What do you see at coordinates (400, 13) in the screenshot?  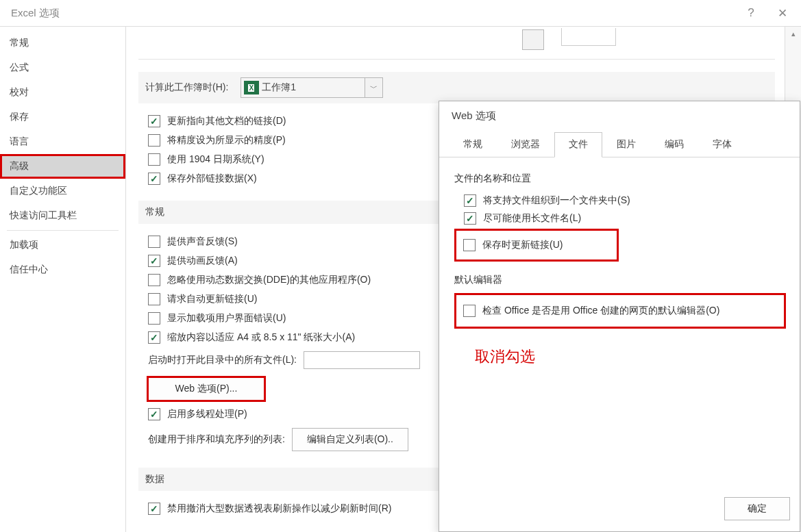 I see `titlebar: Excel 选项 ? ✕` at bounding box center [400, 13].